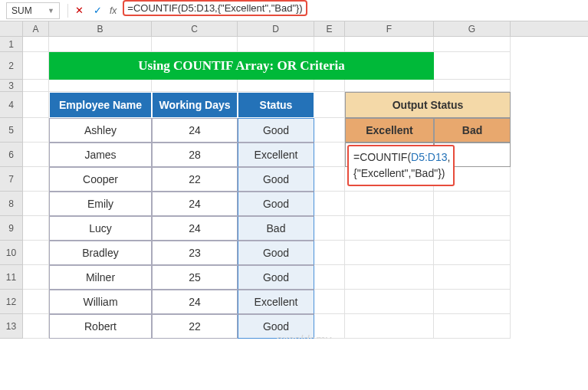 The image size is (588, 390). I want to click on chevron-down-icon: ▼, so click(51, 11).